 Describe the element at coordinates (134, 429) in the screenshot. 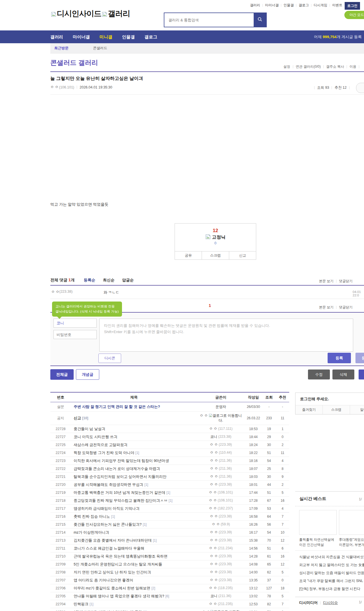

I see `post-title-link: 좆간들이 넘 낯설긔` at that location.